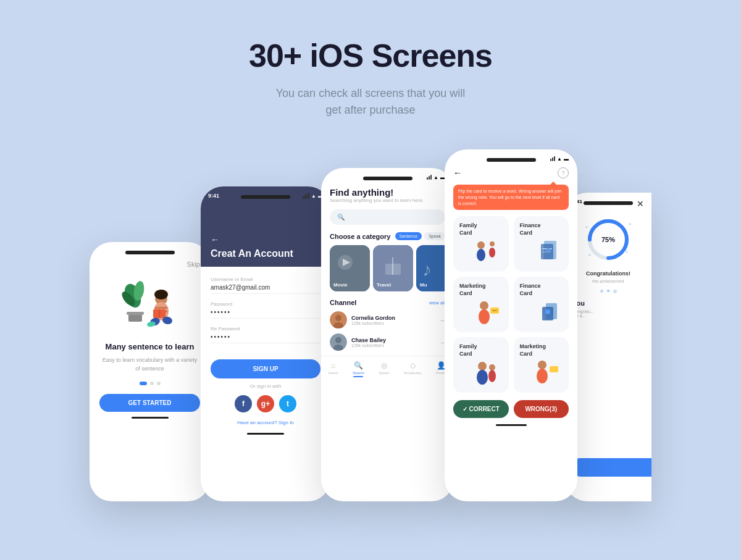  What do you see at coordinates (333, 369) in the screenshot?
I see `nav-home: ⌂ Home` at bounding box center [333, 369].